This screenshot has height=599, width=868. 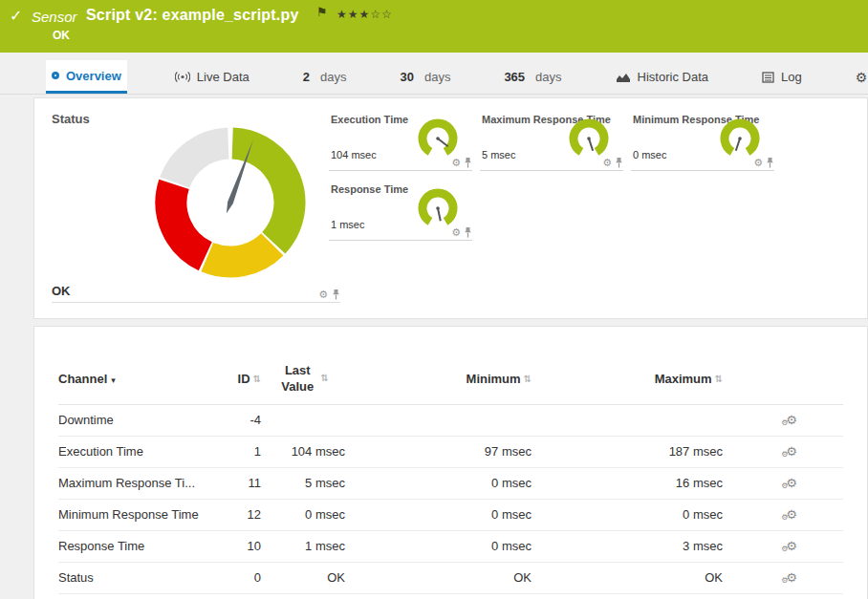 I want to click on status-gauge-value: OK, so click(x=61, y=290).